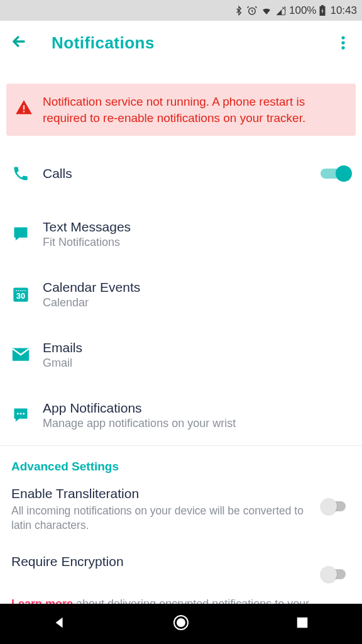 This screenshot has height=644, width=362. Describe the element at coordinates (197, 243) in the screenshot. I see `row-sub: Fit Notifications` at that location.